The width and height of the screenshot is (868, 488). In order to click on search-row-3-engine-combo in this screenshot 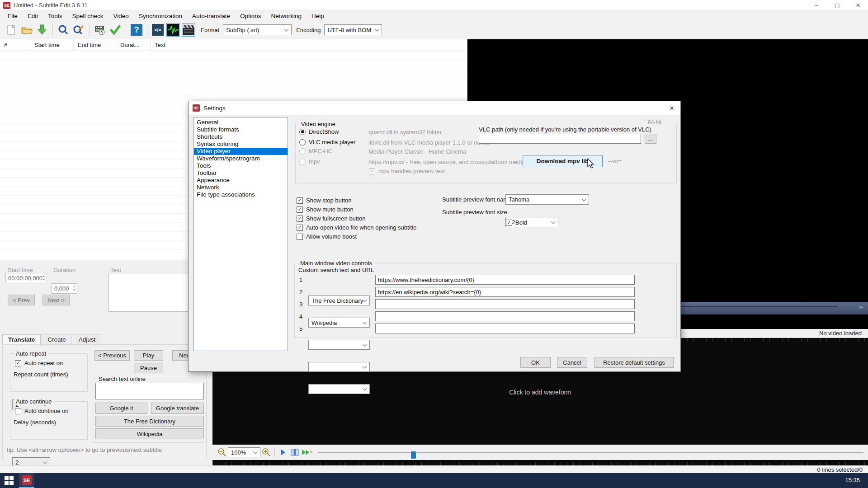, I will do `click(339, 345)`.